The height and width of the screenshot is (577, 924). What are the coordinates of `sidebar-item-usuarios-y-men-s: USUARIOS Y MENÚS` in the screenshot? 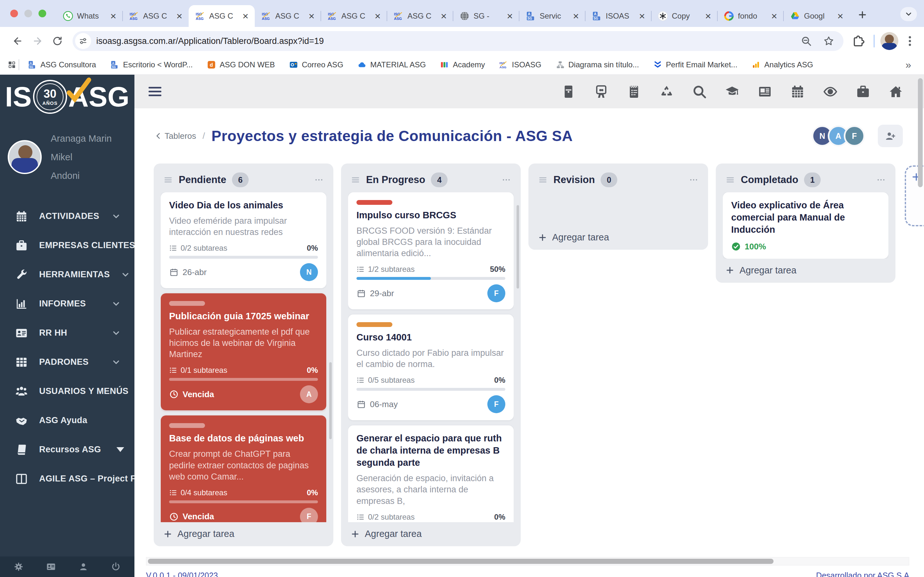 It's located at (67, 391).